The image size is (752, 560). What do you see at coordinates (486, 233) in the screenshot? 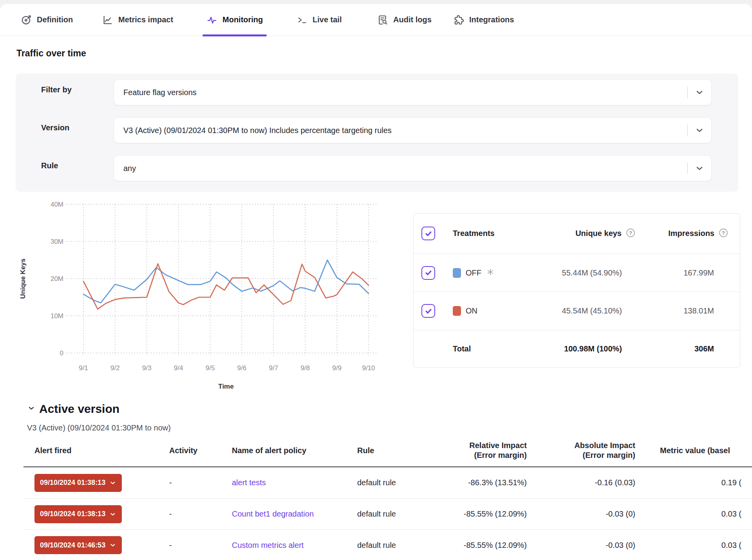
I see `treatments-title: Treatments` at bounding box center [486, 233].